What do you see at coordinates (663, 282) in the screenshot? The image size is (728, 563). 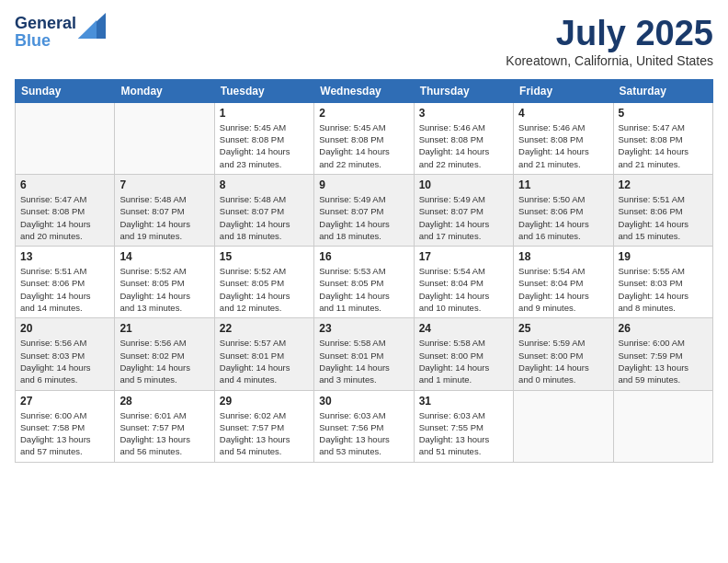 I see `calendar-cell: 19Sunrise: 5:55 AM Sunset: 8:03 PM Dayli…` at bounding box center [663, 282].